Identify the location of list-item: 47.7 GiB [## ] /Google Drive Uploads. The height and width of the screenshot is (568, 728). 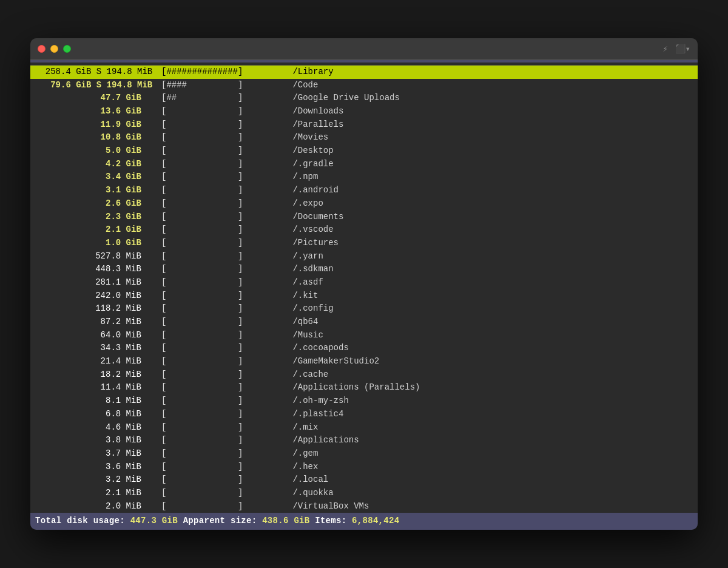
(364, 98).